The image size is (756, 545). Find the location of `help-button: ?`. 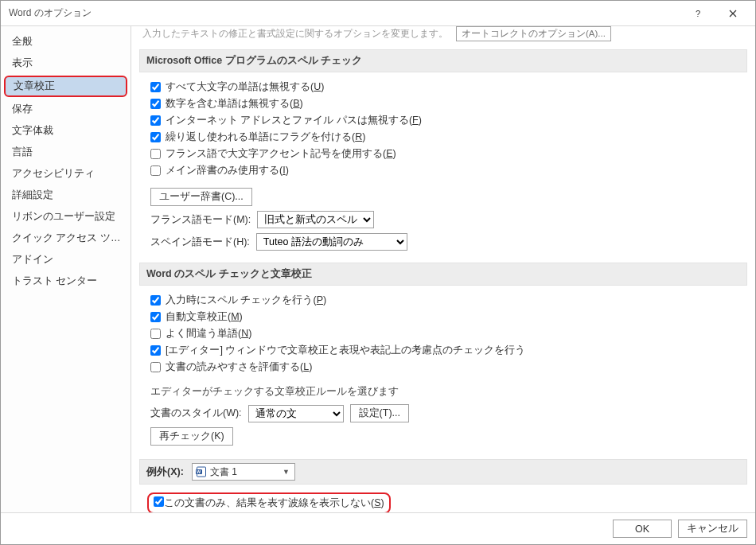

help-button: ? is located at coordinates (698, 14).